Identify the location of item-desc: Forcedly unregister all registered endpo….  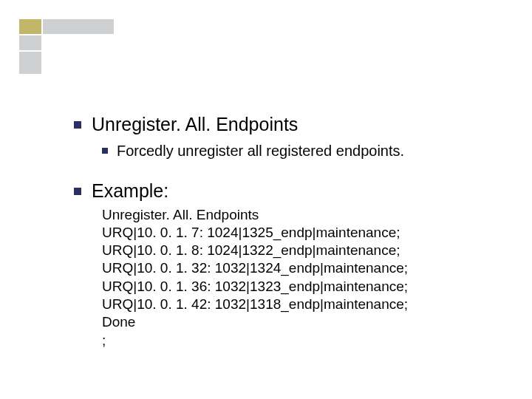
(260, 151).